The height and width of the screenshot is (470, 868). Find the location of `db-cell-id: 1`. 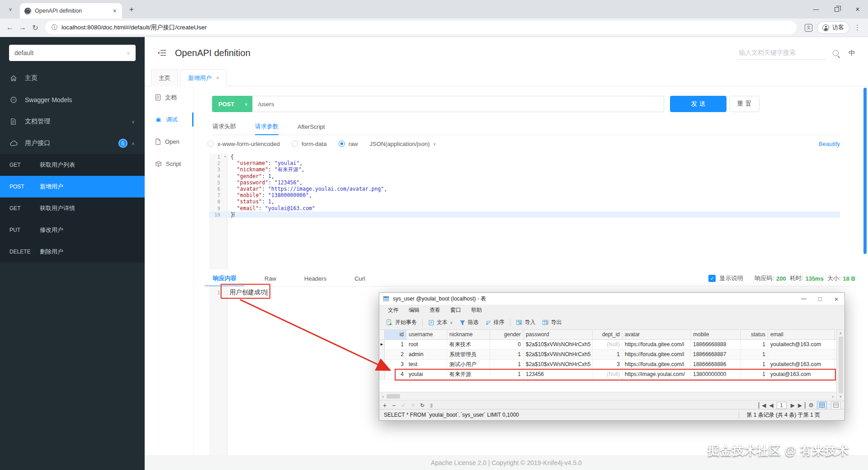

db-cell-id: 1 is located at coordinates (396, 344).